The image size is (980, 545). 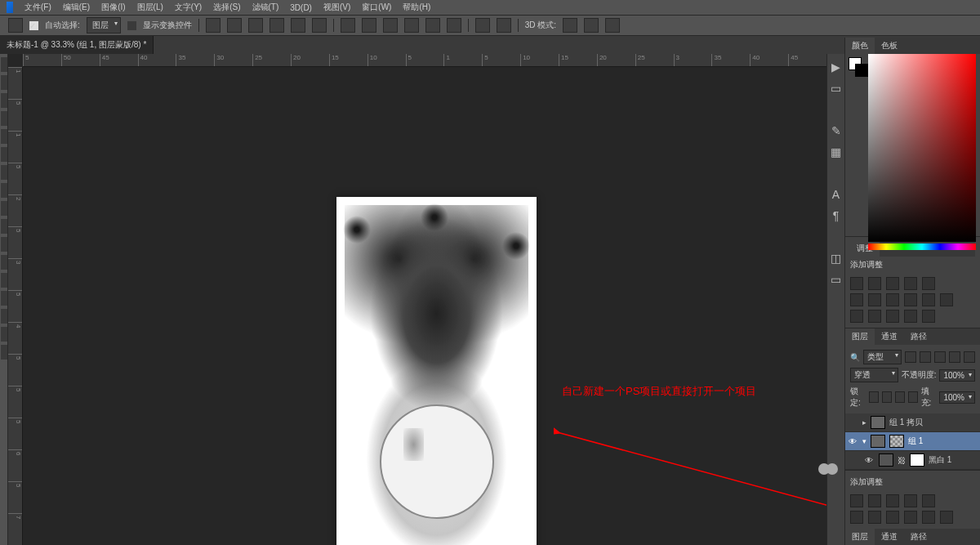 What do you see at coordinates (913, 397) in the screenshot?
I see `lock-all-icon` at bounding box center [913, 397].